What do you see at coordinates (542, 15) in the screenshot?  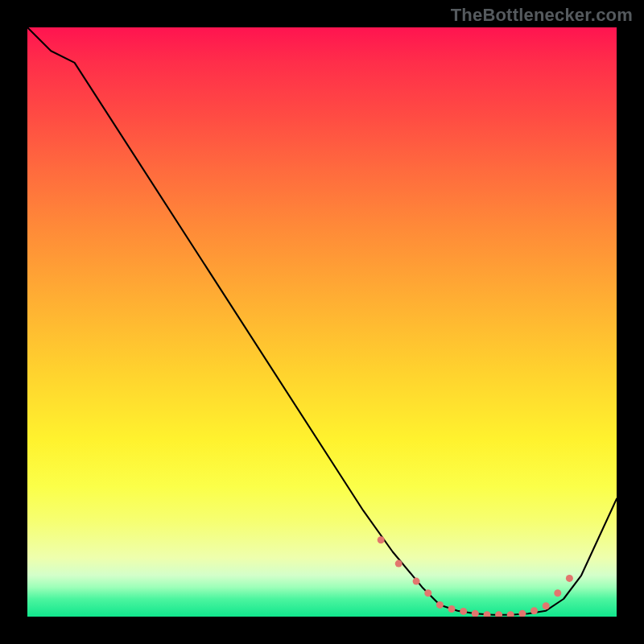 I see `watermark-label: TheBottlenecker.com` at bounding box center [542, 15].